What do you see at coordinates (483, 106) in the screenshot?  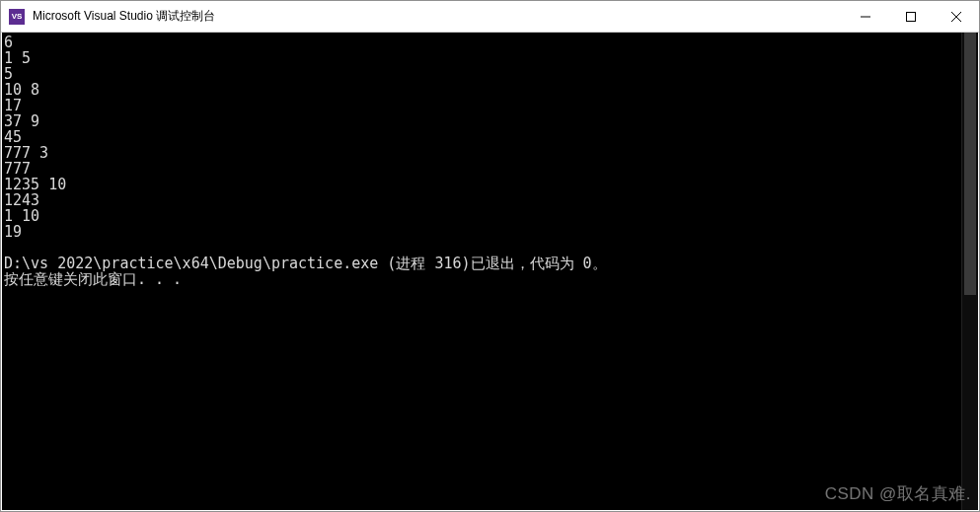 I see `console-line: 17` at bounding box center [483, 106].